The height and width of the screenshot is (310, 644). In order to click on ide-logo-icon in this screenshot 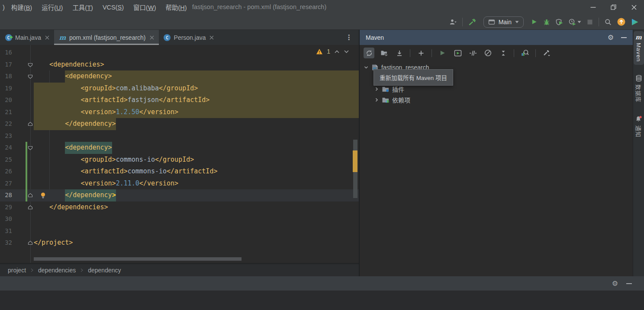, I will do `click(635, 22)`.